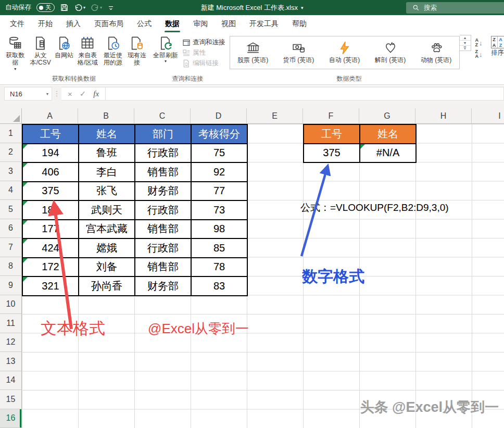 This screenshot has width=504, height=428. I want to click on row-header-13: 13, so click(11, 361).